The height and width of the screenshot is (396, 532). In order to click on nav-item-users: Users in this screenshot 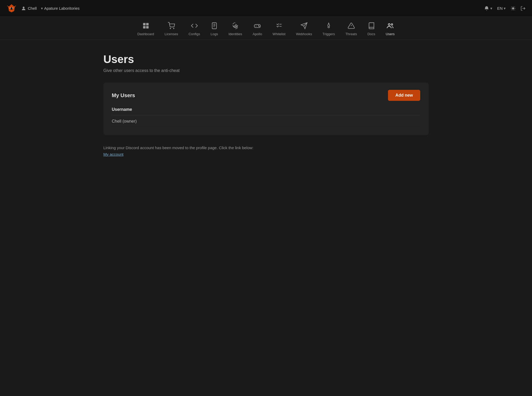, I will do `click(390, 29)`.